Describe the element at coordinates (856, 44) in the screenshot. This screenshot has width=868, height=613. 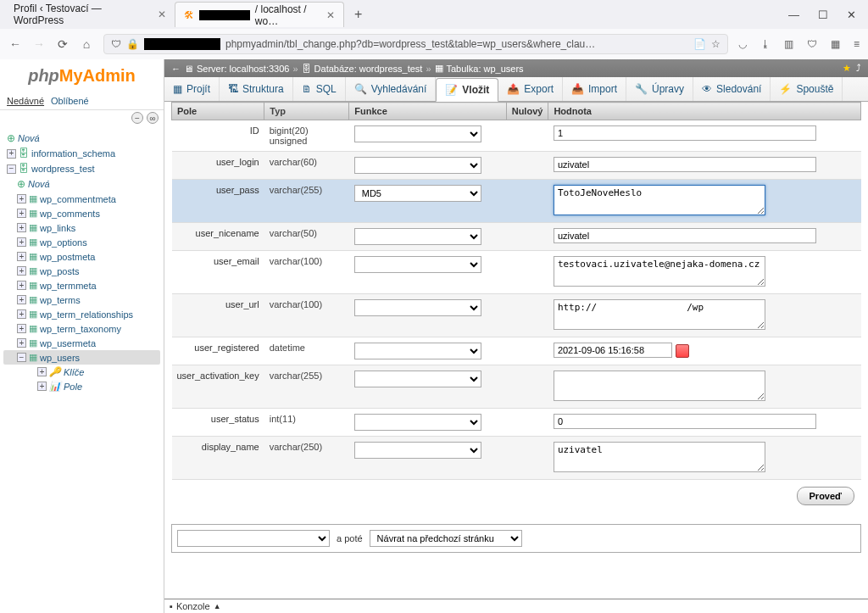
I see `menu-icon: ≡` at that location.